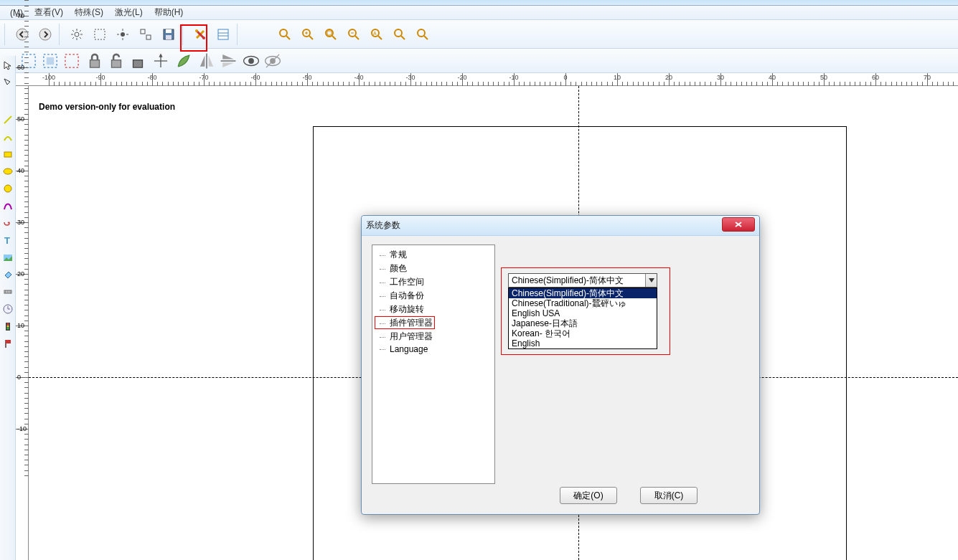 The width and height of the screenshot is (958, 560). I want to click on settings-button, so click(200, 34).